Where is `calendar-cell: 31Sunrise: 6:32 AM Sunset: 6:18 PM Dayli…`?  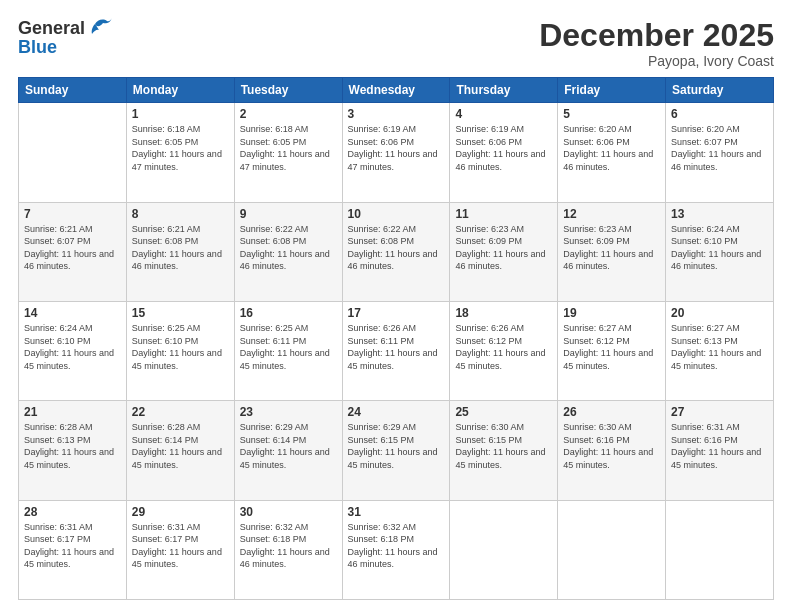 calendar-cell: 31Sunrise: 6:32 AM Sunset: 6:18 PM Dayli… is located at coordinates (396, 550).